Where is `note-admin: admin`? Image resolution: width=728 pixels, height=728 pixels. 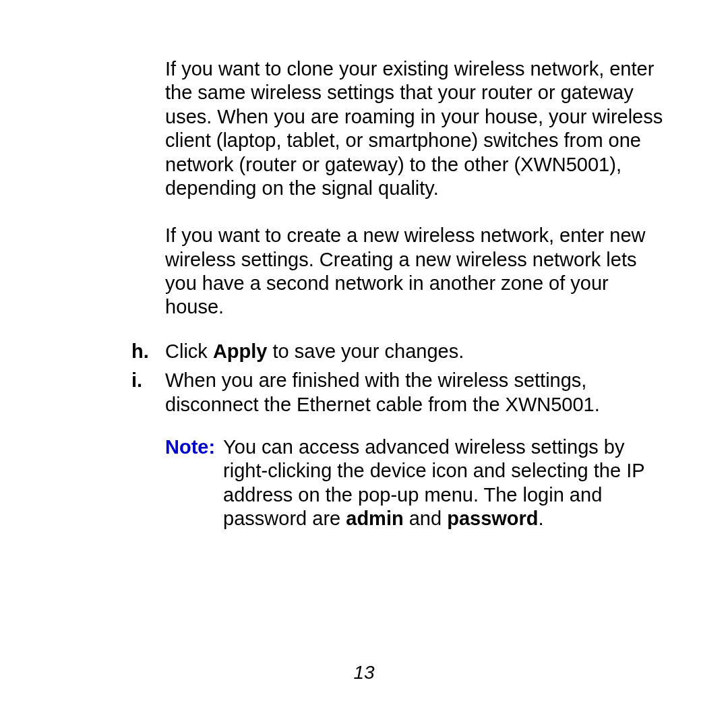
note-admin: admin is located at coordinates (375, 518).